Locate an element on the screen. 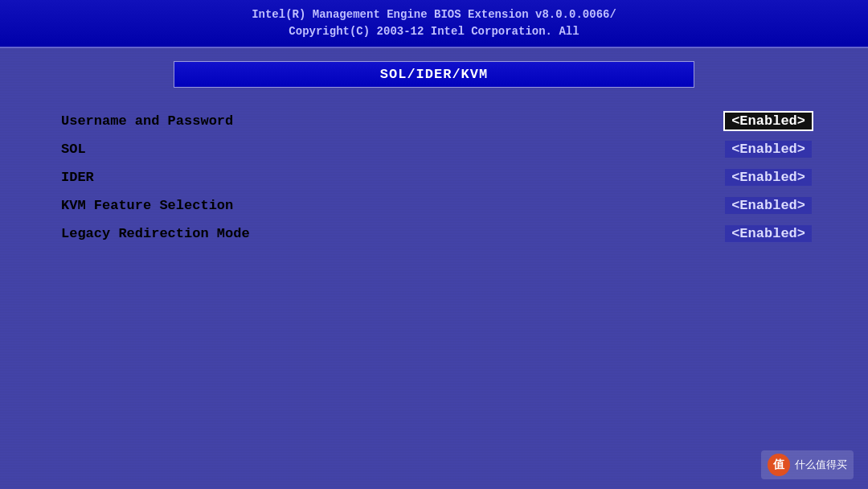 This screenshot has width=868, height=489. menu-label-ider: IDER is located at coordinates (77, 177).